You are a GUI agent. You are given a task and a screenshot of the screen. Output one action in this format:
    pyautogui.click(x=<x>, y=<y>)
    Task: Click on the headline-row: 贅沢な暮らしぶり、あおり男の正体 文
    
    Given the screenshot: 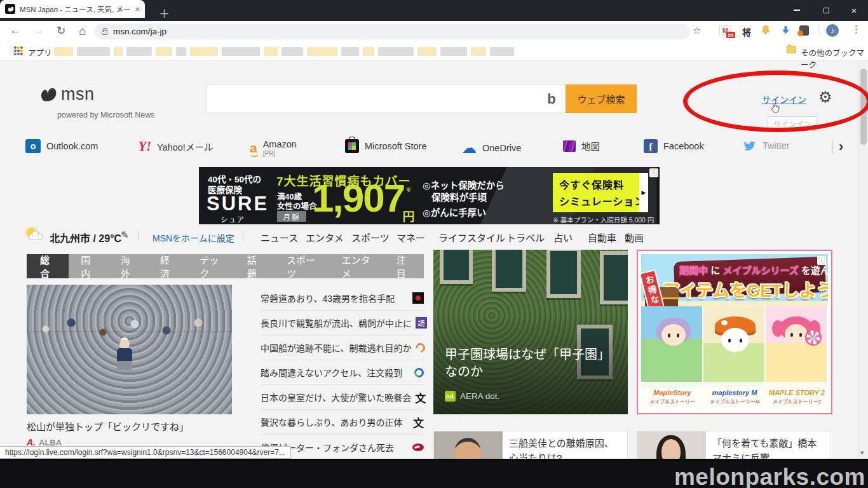 What is the action you would take?
    pyautogui.click(x=342, y=422)
    